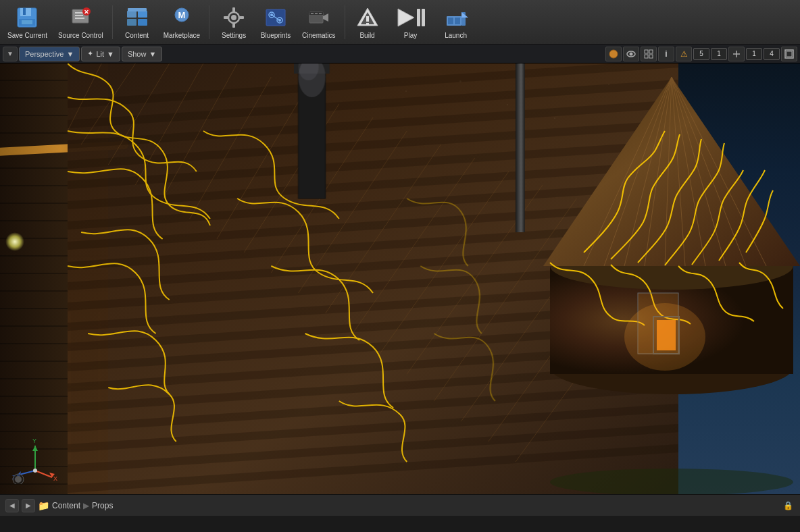  Describe the element at coordinates (367, 35) in the screenshot. I see `build-label: Build` at that location.